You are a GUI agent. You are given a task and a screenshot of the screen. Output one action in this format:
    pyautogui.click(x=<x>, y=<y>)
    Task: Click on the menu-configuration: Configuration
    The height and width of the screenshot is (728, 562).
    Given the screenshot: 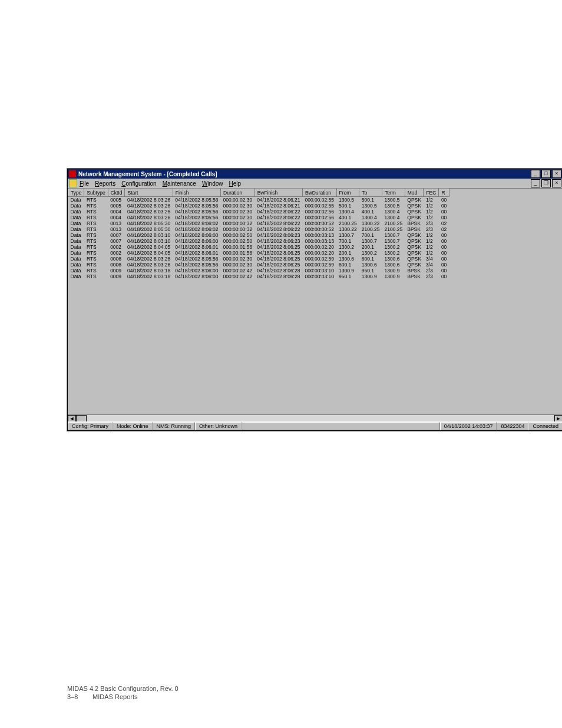 What is the action you would take?
    pyautogui.click(x=139, y=184)
    